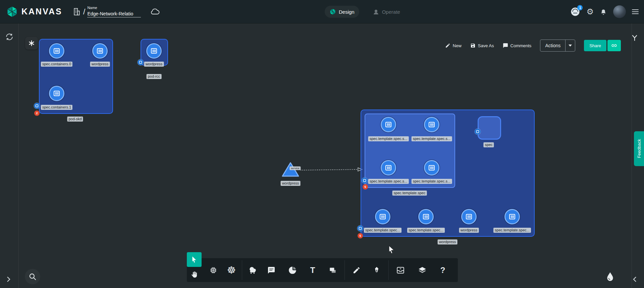 This screenshot has width=644, height=288. Describe the element at coordinates (426, 230) in the screenshot. I see `node-label: spec.template.spec...` at that location.